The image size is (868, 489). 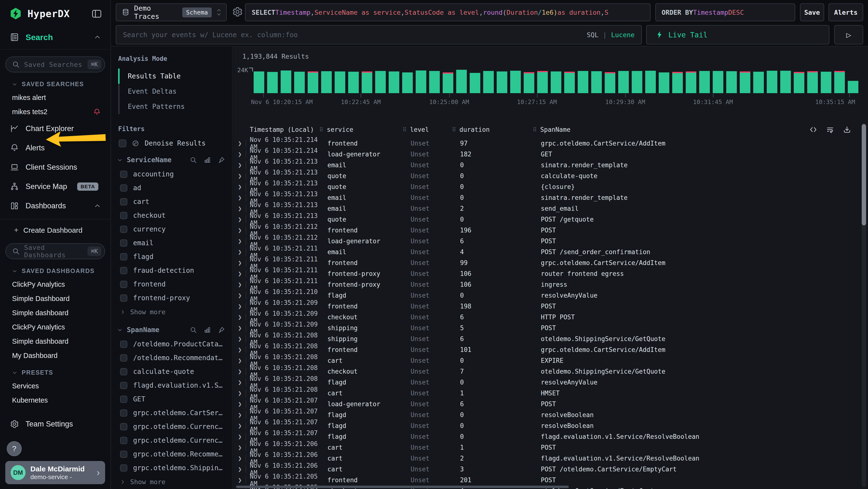 What do you see at coordinates (172, 143) in the screenshot?
I see `denoise-results-toggle: Denoise Results` at bounding box center [172, 143].